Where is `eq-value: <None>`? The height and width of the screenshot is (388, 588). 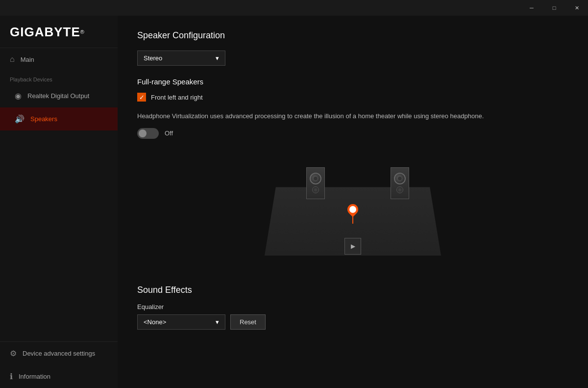 eq-value: <None> is located at coordinates (155, 322).